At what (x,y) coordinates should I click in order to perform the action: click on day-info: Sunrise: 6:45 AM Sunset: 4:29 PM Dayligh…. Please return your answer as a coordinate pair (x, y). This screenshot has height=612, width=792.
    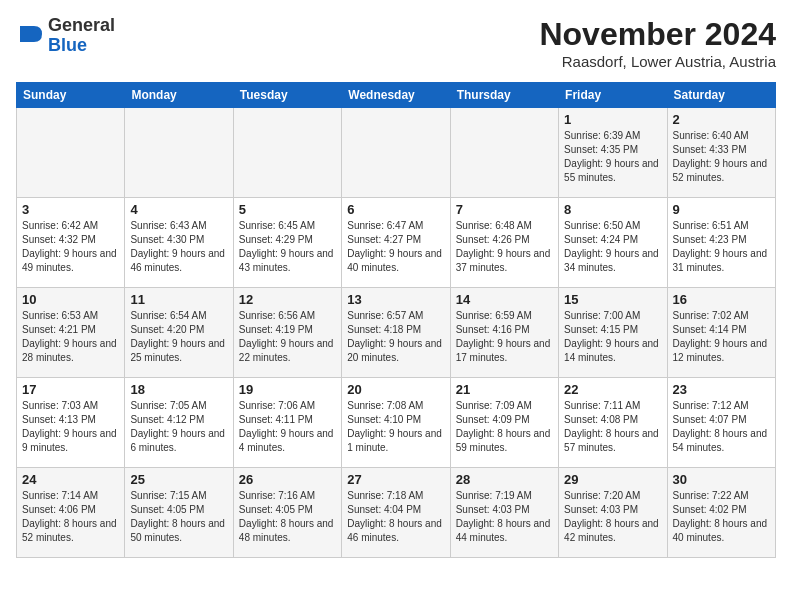
    Looking at the image, I should click on (288, 247).